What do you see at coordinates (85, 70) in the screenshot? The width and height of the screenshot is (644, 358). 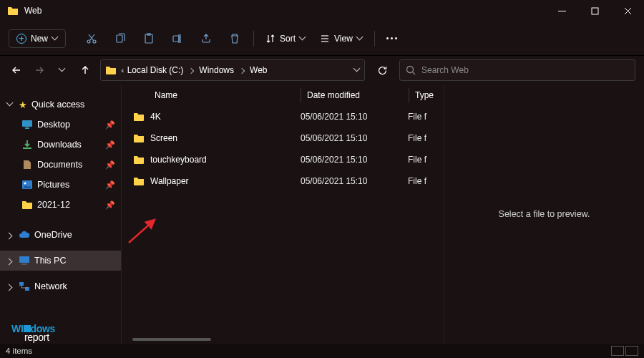 I see `up-button` at bounding box center [85, 70].